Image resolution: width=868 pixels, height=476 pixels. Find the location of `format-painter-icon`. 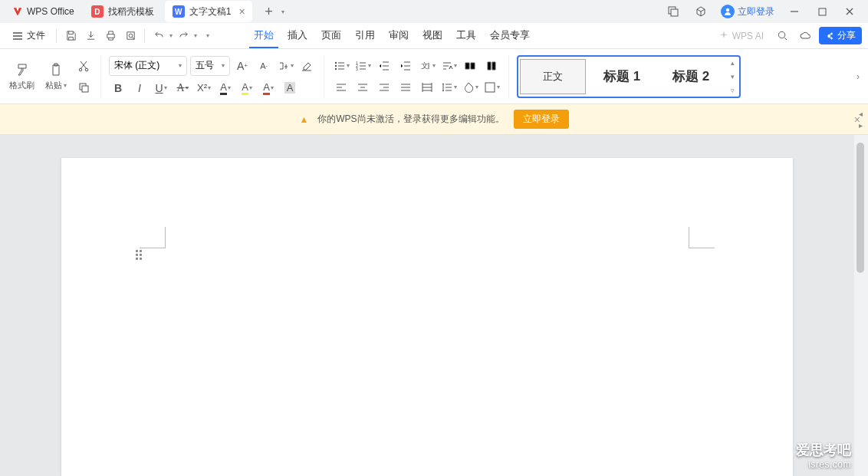

format-painter-icon is located at coordinates (22, 70).